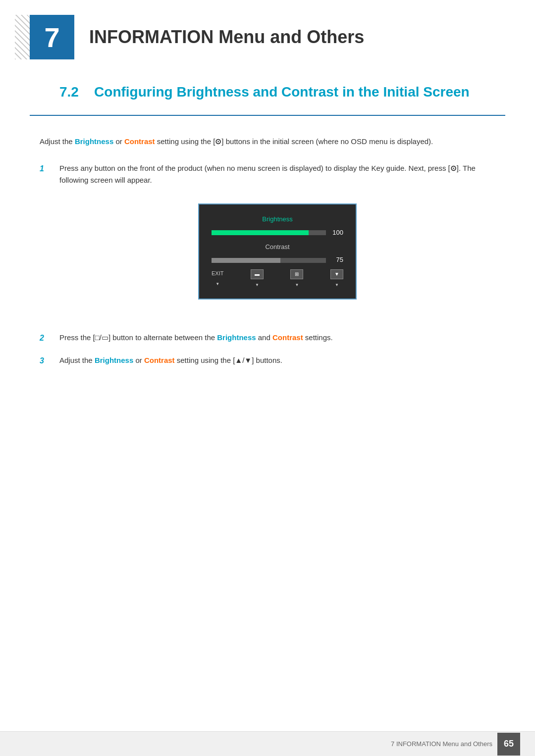 The height and width of the screenshot is (756, 535). What do you see at coordinates (94, 142) in the screenshot?
I see `intro-brightness-label: Brightness` at bounding box center [94, 142].